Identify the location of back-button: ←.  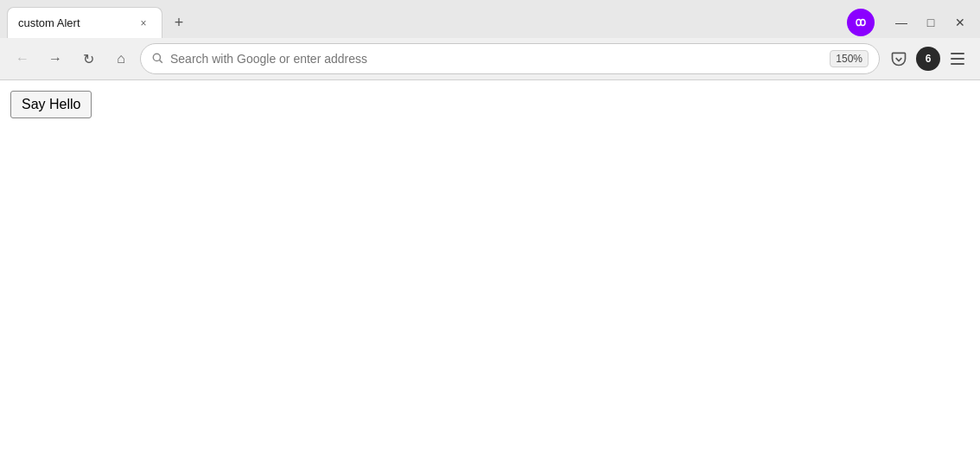
(22, 59).